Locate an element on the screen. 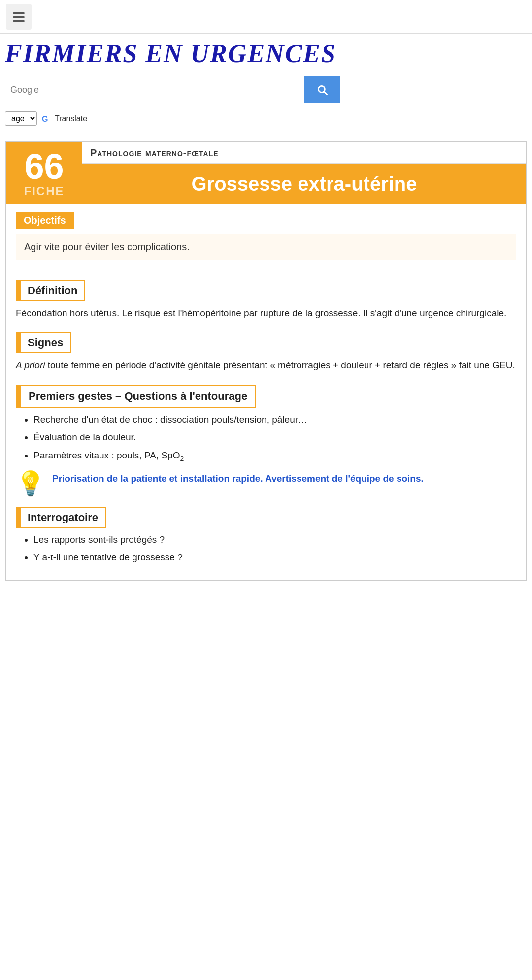 The height and width of the screenshot is (980, 532). tip-text: Priorisation de la patiente et installat… is located at coordinates (238, 479).